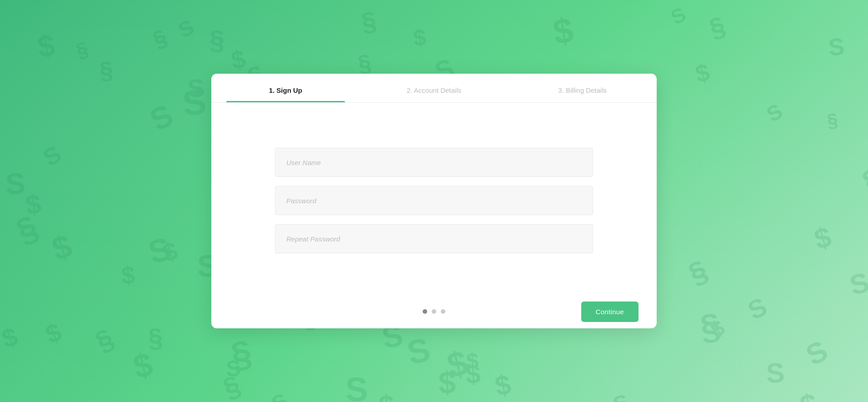  What do you see at coordinates (583, 88) in the screenshot?
I see `tab-billing-details: 3. Billing Details` at bounding box center [583, 88].